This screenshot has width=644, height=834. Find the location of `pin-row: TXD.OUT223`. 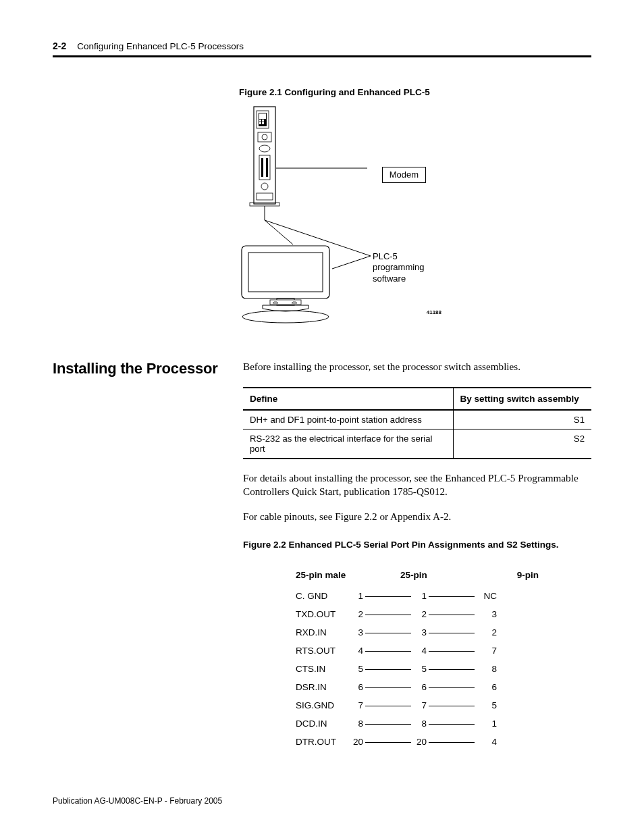

pin-row: TXD.OUT223 is located at coordinates (417, 615).